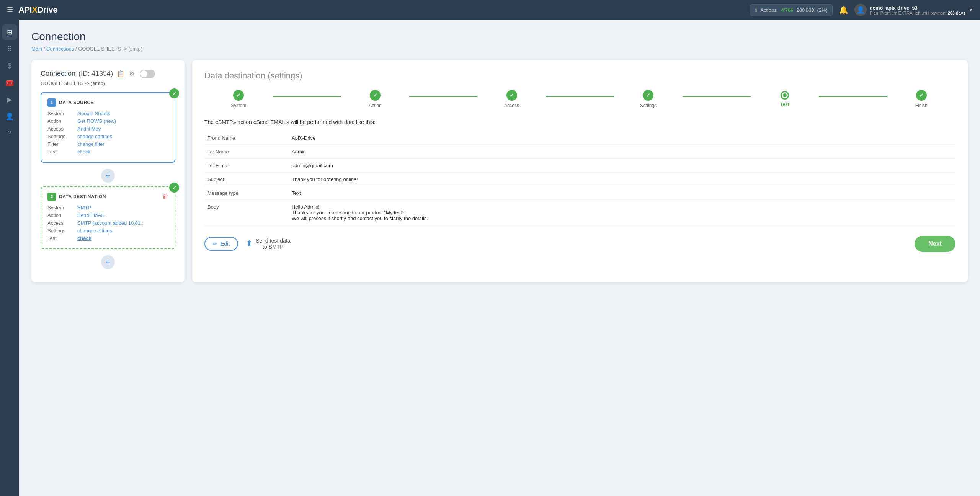  Describe the element at coordinates (121, 73) in the screenshot. I see `copy-icon: 📋` at that location.